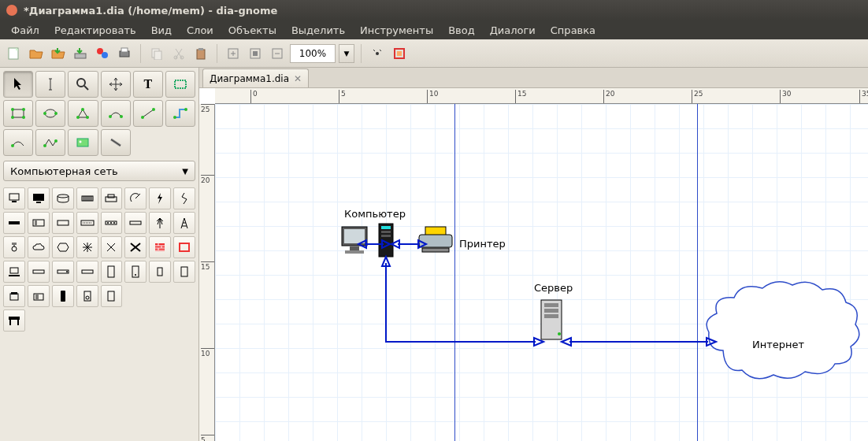 The height and width of the screenshot is (441, 868). Describe the element at coordinates (184, 198) in the screenshot. I see `shape-zigzag` at that location.